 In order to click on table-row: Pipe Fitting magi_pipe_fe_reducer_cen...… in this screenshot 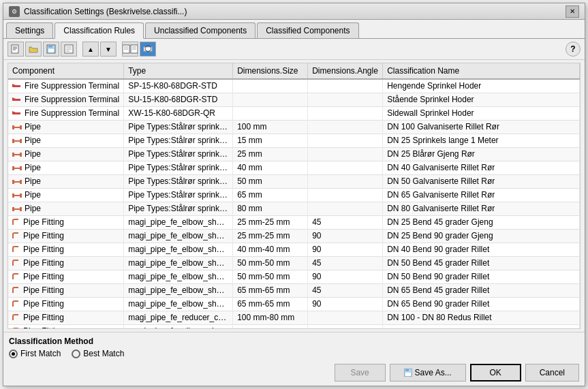, I will do `click(294, 317)`.